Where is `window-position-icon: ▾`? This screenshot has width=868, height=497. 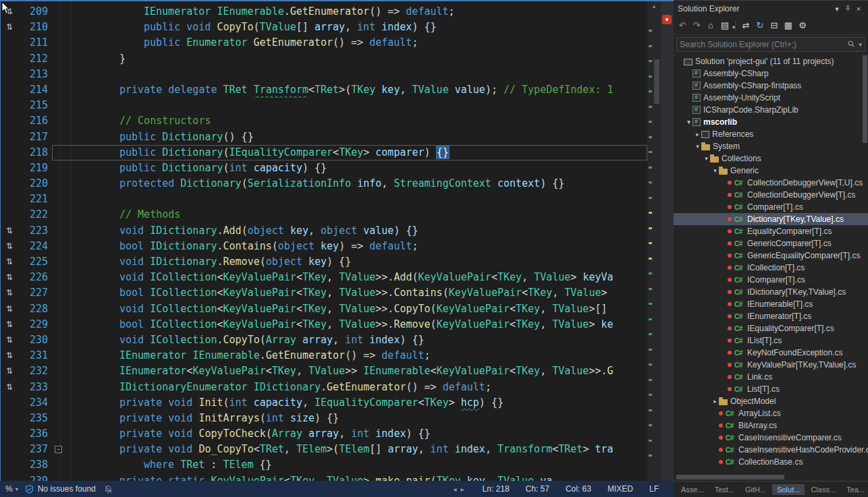 window-position-icon: ▾ is located at coordinates (837, 9).